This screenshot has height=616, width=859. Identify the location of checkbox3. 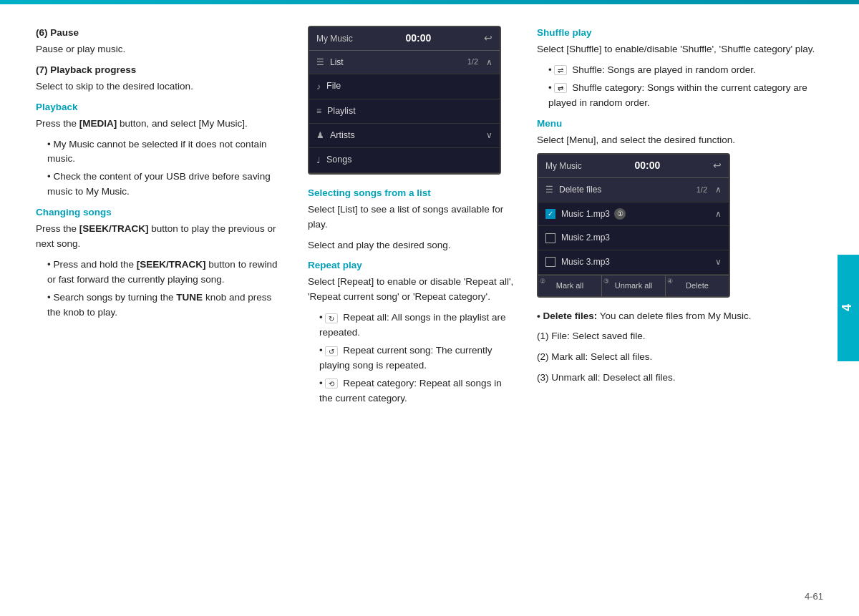
(550, 262).